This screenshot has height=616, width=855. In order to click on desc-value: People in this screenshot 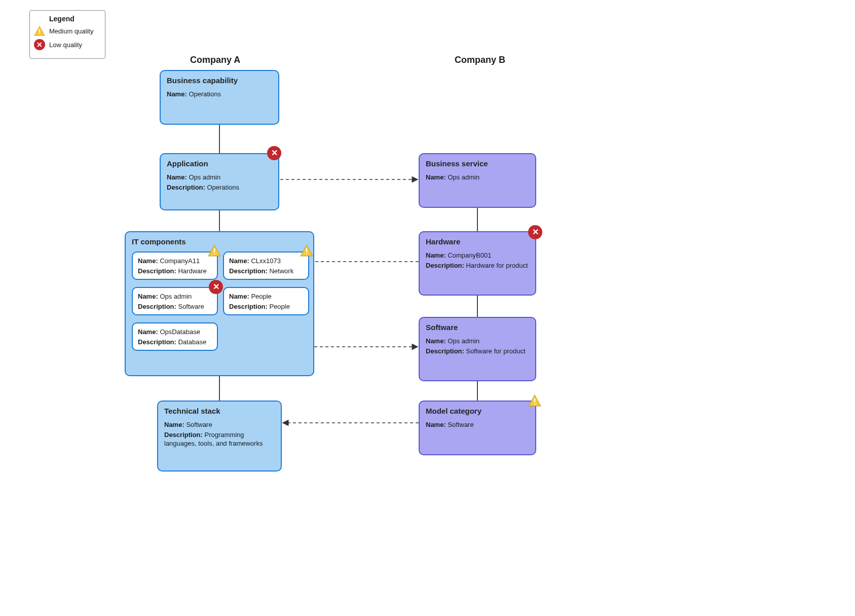, I will do `click(279, 306)`.